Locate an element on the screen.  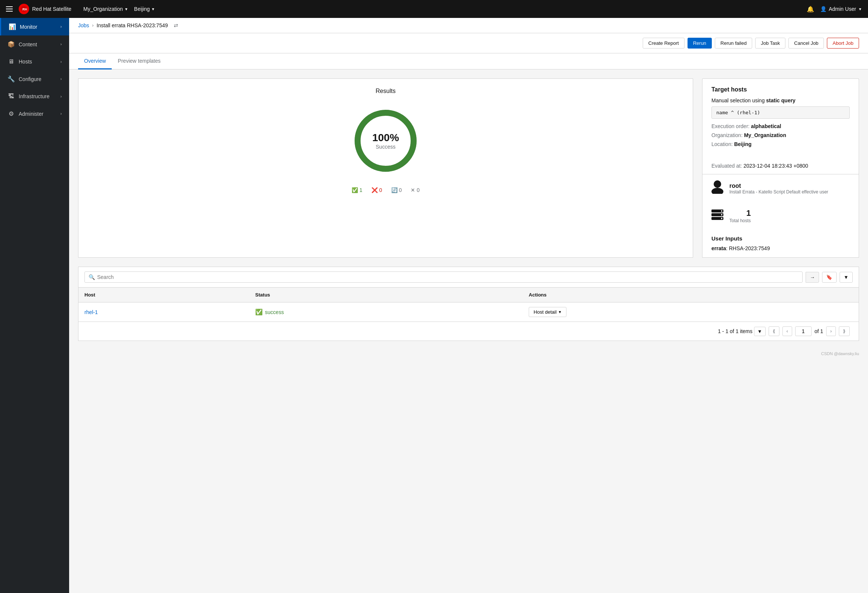
hamburger-menu is located at coordinates (9, 9).